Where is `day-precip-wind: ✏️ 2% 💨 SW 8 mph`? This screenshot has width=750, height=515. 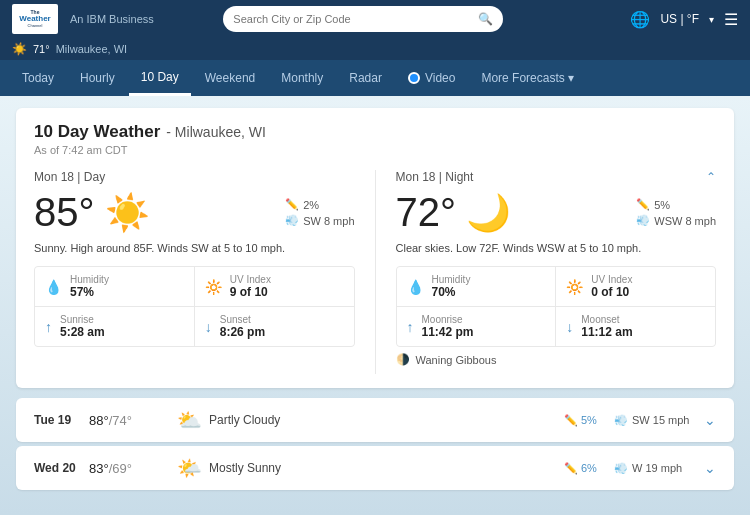
day-precip-wind: ✏️ 2% 💨 SW 8 mph is located at coordinates (320, 212).